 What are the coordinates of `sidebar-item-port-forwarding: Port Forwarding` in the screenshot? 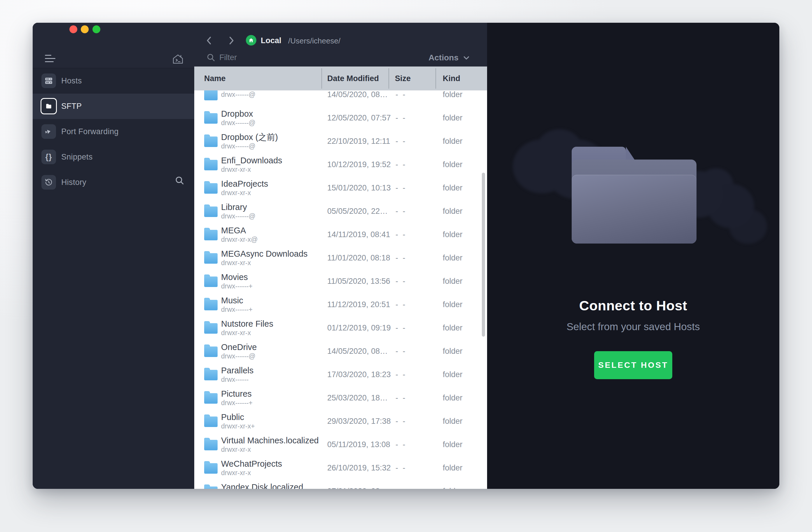 It's located at (113, 132).